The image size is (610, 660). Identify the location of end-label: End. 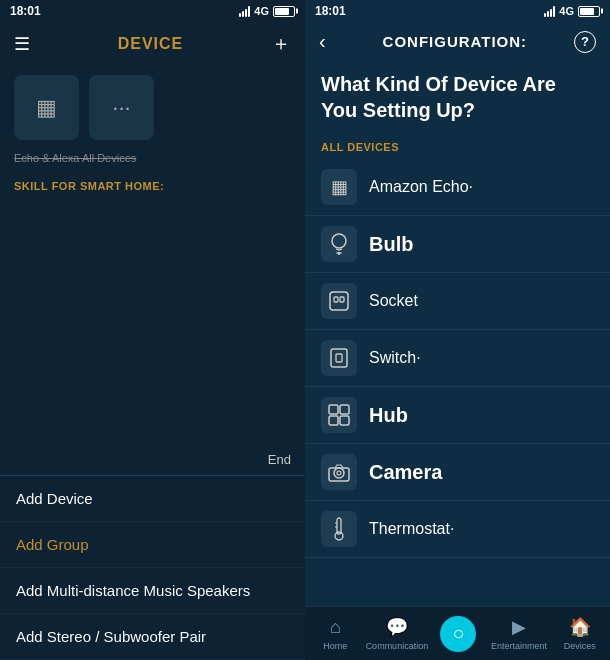
(280, 460).